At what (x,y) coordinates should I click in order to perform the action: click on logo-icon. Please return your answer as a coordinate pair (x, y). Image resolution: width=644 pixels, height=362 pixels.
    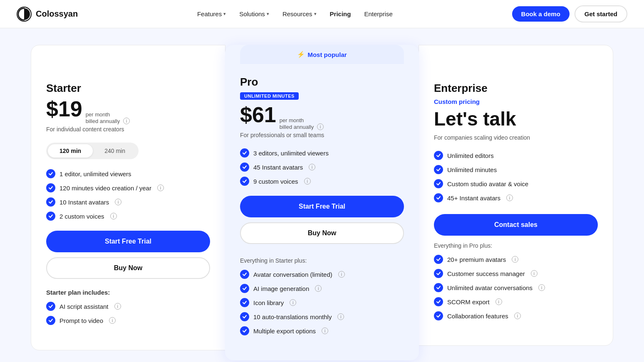
    Looking at the image, I should click on (24, 14).